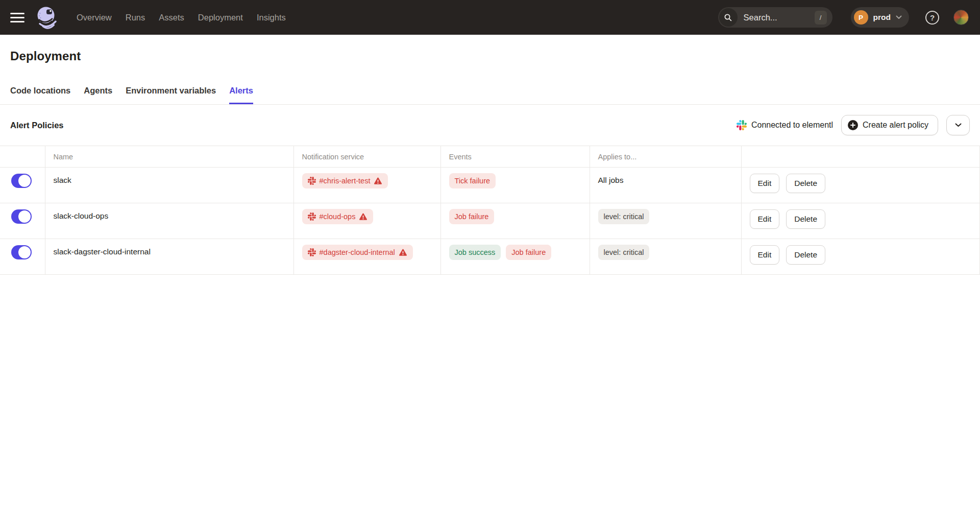  What do you see at coordinates (490, 17) in the screenshot?
I see `top-navbar: Overview Runs Assets Deployment Insights…` at bounding box center [490, 17].